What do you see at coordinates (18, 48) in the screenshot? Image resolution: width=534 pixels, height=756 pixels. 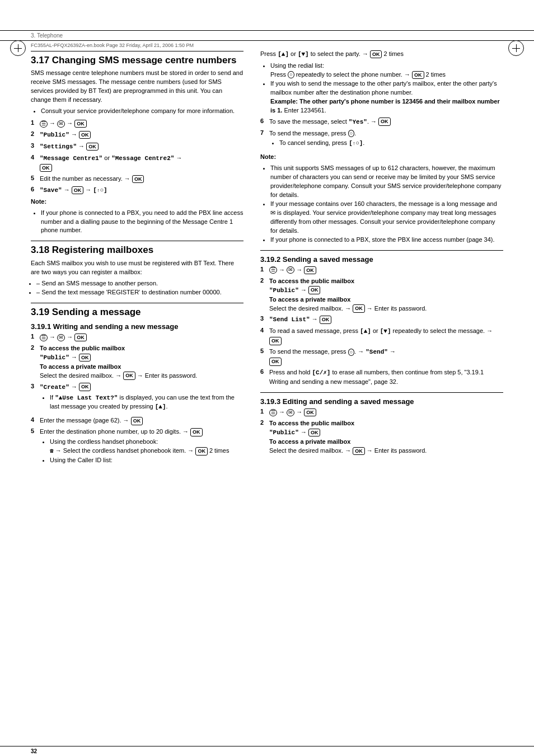 I see `corner-mark-tl` at bounding box center [18, 48].